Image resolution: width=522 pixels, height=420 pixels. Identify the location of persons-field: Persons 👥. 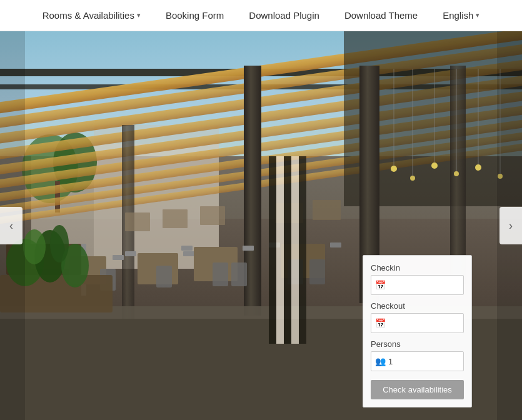
(418, 355).